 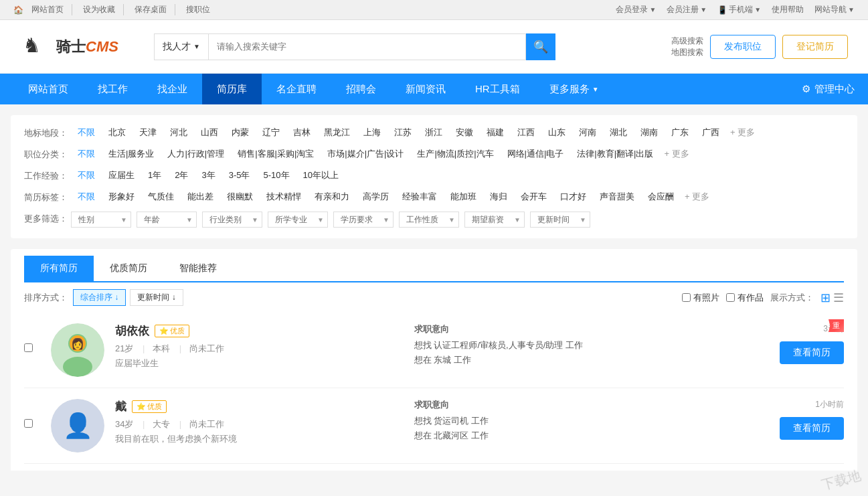 I want to click on filter-location-guangxi: 广西, so click(x=711, y=133).